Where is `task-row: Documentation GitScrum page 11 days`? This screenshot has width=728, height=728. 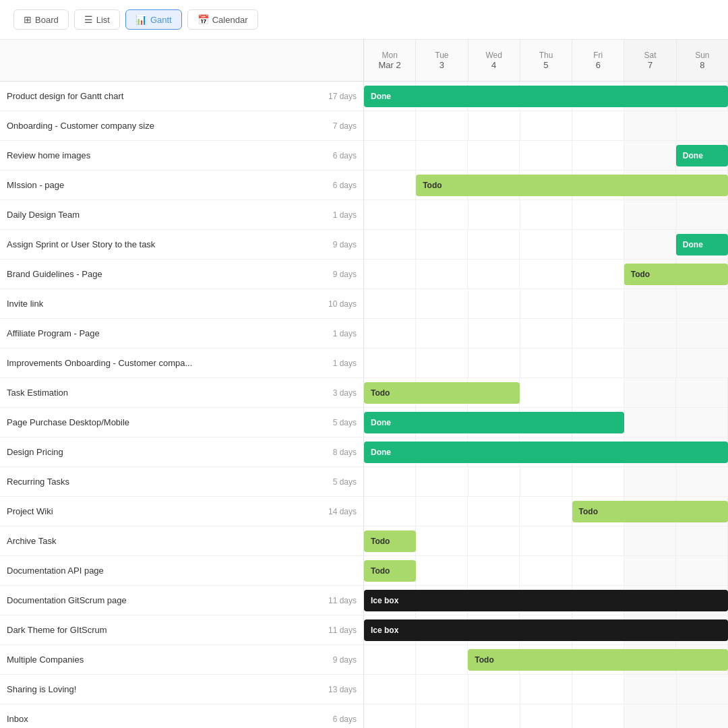
task-row: Documentation GitScrum page 11 days is located at coordinates (182, 601).